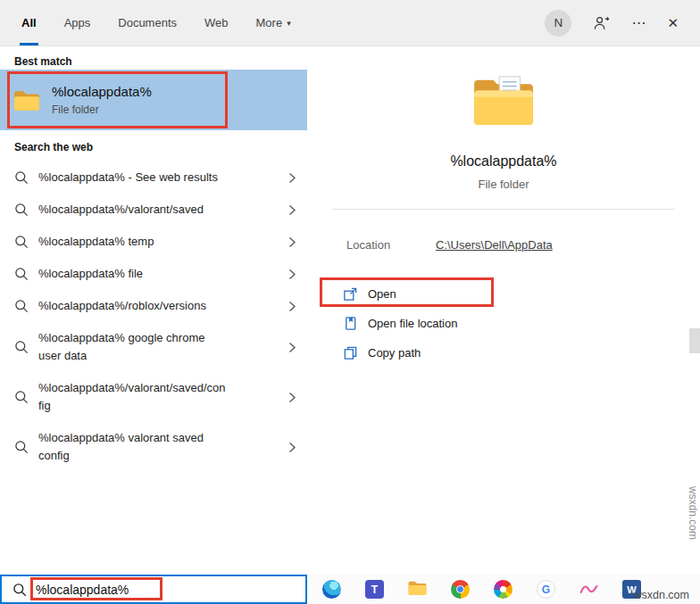  What do you see at coordinates (91, 274) in the screenshot?
I see `suggestion-text: %localappdata% file` at bounding box center [91, 274].